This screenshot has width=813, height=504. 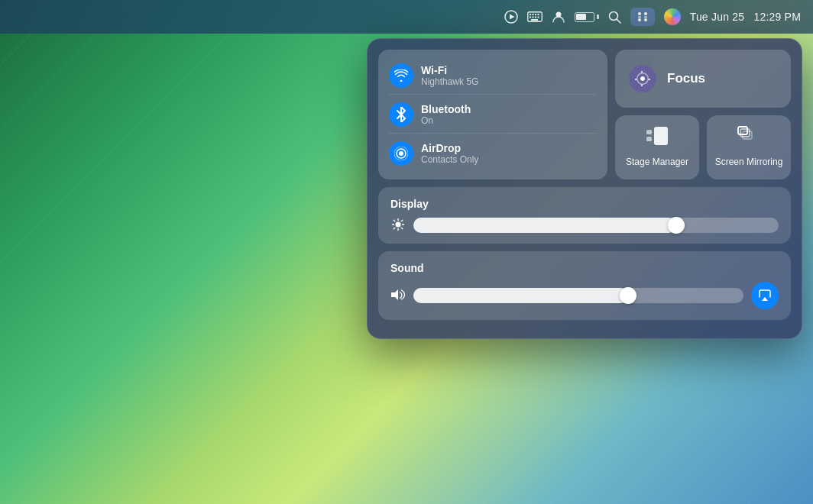 What do you see at coordinates (493, 76) in the screenshot?
I see `wifi-row: Wi-Fi Nighthawk 5G` at bounding box center [493, 76].